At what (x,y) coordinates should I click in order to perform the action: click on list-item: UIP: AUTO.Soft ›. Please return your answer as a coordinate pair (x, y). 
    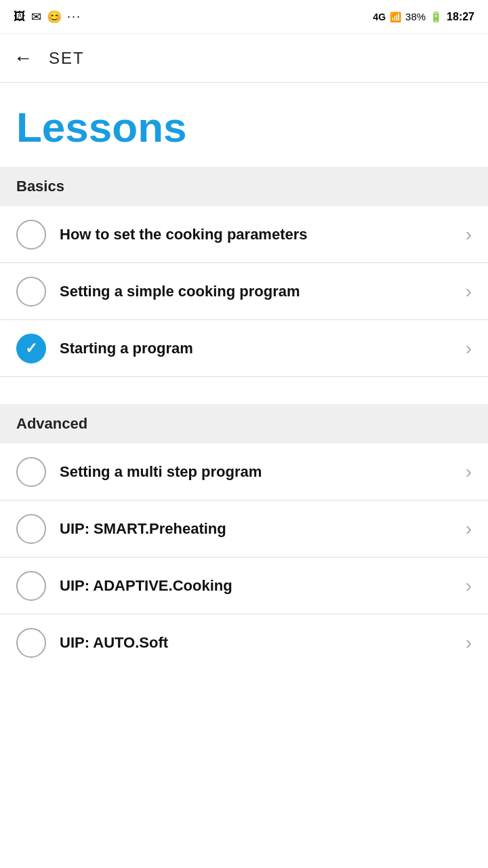
    Looking at the image, I should click on (244, 643).